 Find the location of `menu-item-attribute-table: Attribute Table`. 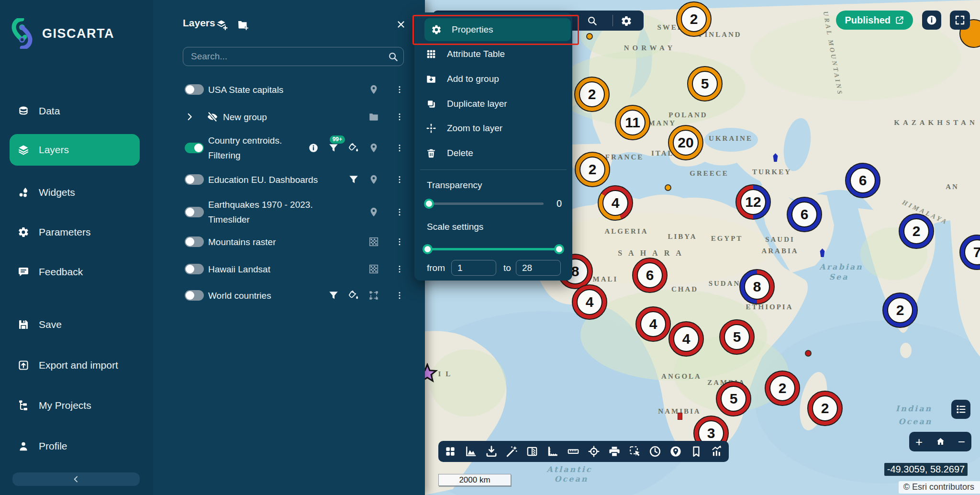

menu-item-attribute-table: Attribute Table is located at coordinates (493, 54).